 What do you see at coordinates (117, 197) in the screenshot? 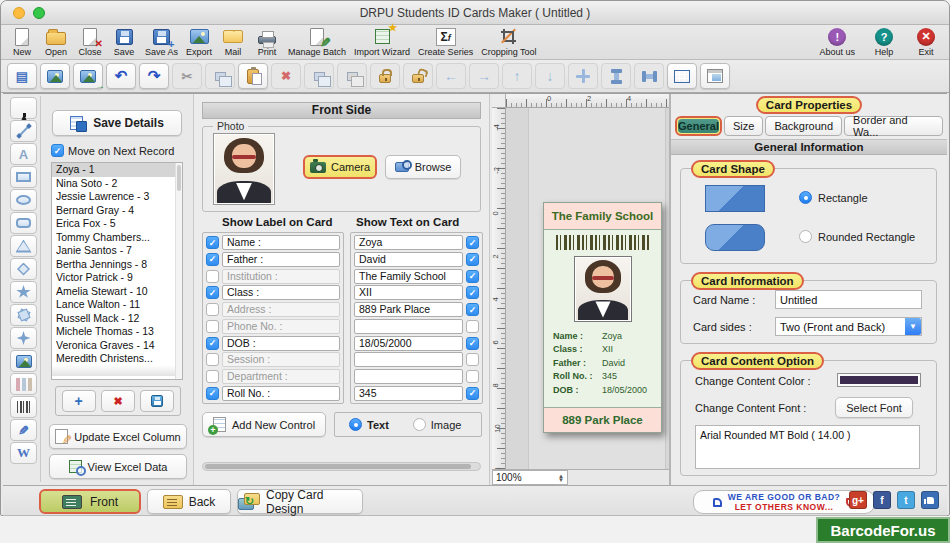
I see `record-item: Jessie Lawrence - 3` at bounding box center [117, 197].